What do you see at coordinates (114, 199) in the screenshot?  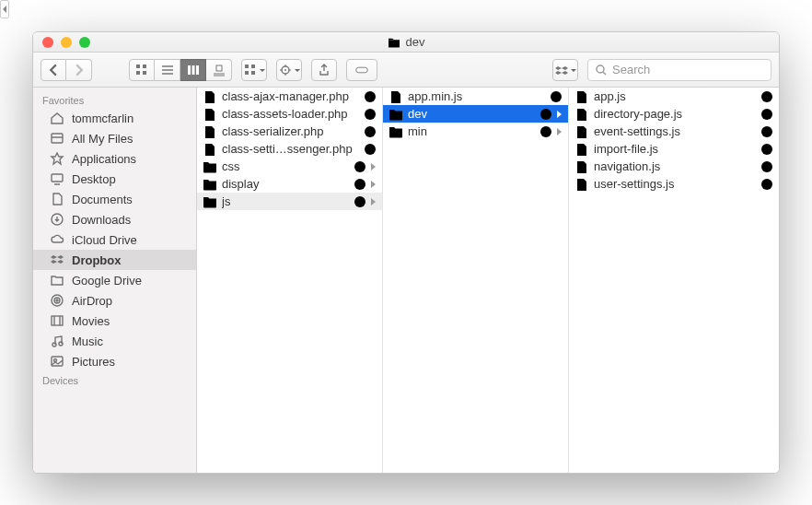 I see `sidebar-item-documents: Documents` at bounding box center [114, 199].